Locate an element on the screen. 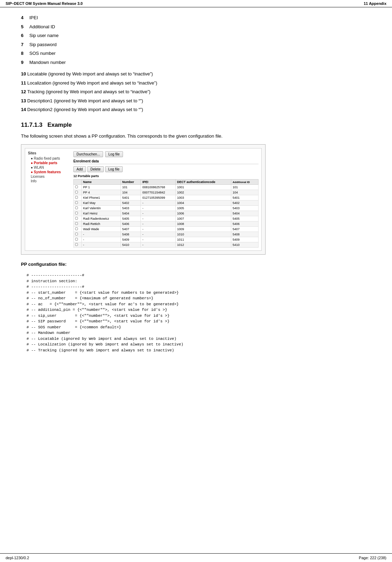  item-num-5: 5 is located at coordinates (25, 27).